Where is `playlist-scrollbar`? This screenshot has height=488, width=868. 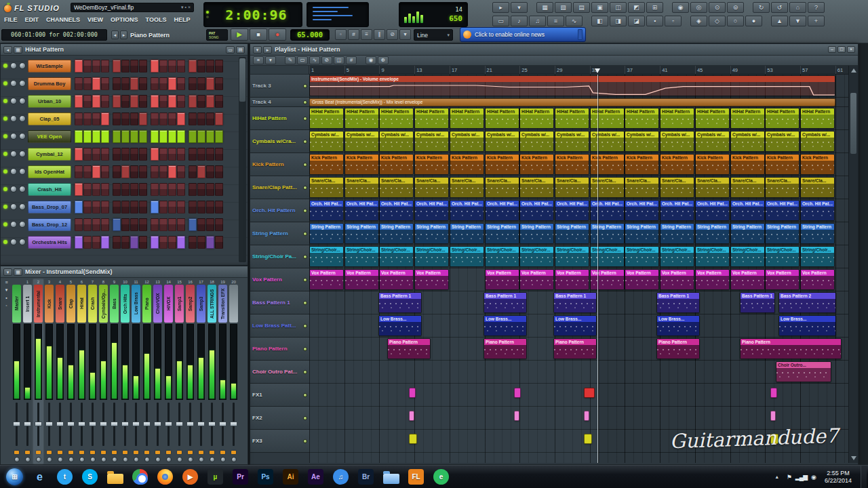 playlist-scrollbar is located at coordinates (853, 264).